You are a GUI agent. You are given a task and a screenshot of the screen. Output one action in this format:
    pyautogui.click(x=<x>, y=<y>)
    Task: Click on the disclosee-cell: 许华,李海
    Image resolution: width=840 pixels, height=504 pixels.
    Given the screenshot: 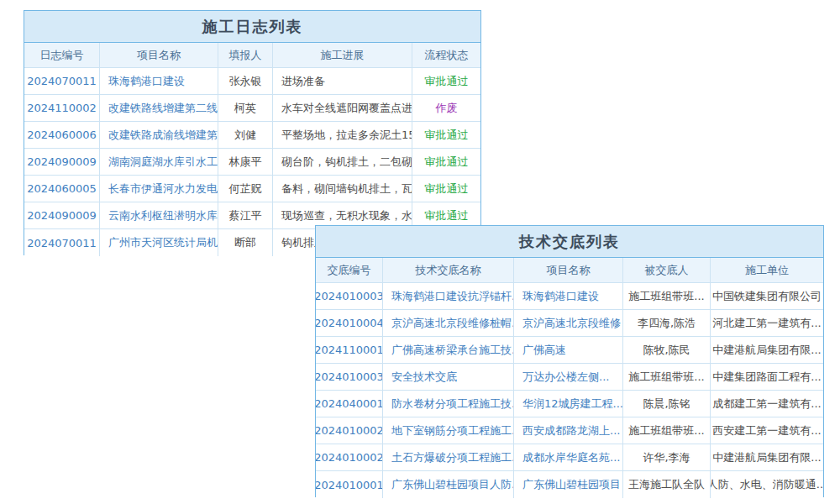 What is the action you would take?
    pyautogui.click(x=667, y=457)
    